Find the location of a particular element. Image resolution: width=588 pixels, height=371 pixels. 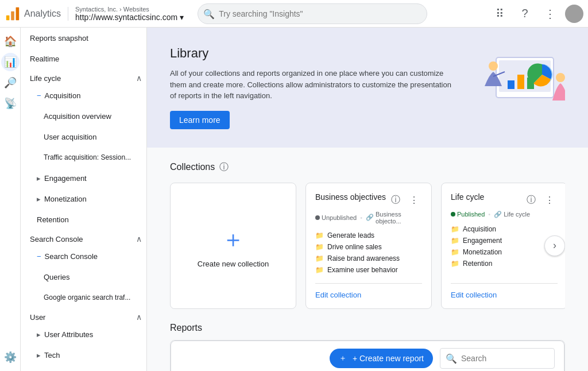

lifecycle-edit-button: Edit collection is located at coordinates (474, 295).